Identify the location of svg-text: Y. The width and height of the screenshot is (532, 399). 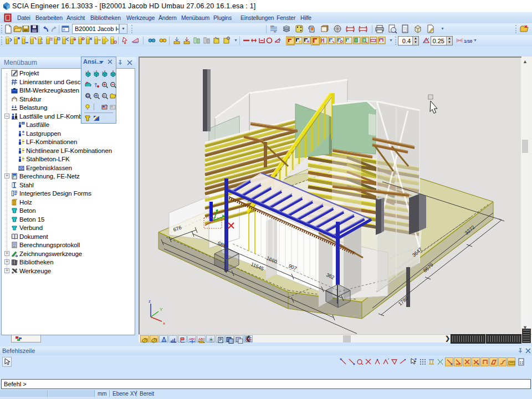
(161, 309).